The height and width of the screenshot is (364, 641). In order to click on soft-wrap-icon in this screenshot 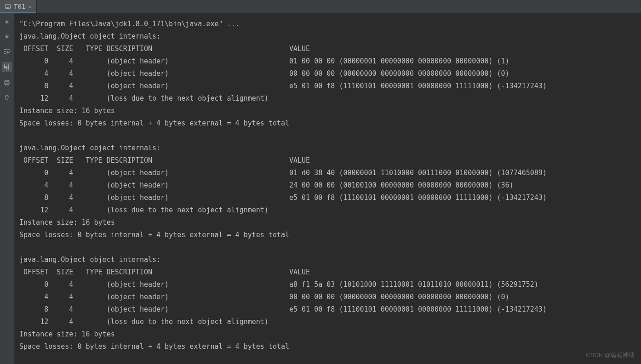, I will do `click(7, 51)`.